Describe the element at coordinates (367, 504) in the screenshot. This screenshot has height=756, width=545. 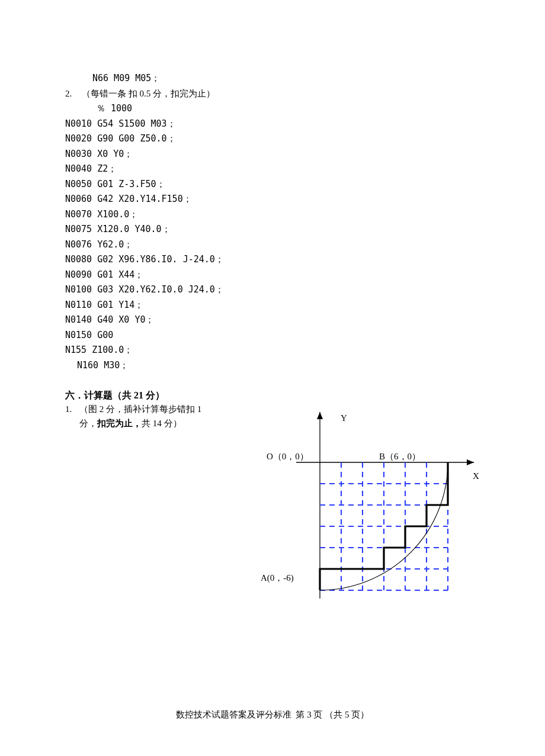
I see `interpolation-chart: Y X O（0，0） B（6，0） A(0，-6)` at that location.